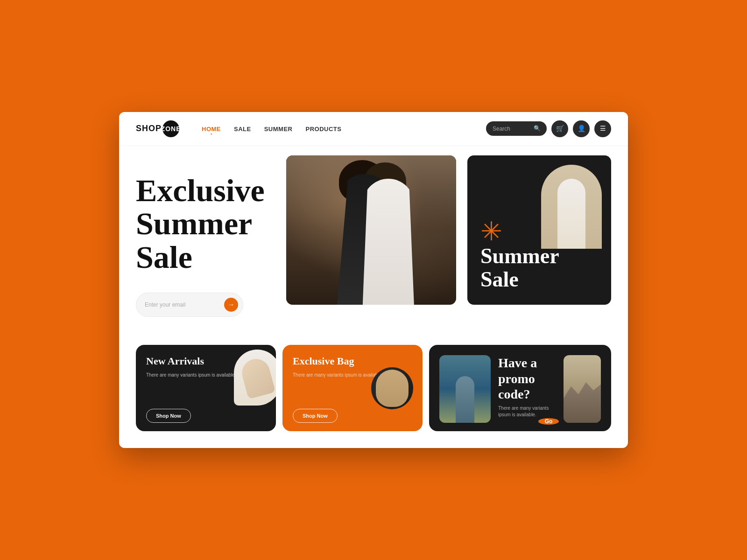 This screenshot has width=747, height=560. Describe the element at coordinates (511, 129) in the screenshot. I see `search-input` at that location.